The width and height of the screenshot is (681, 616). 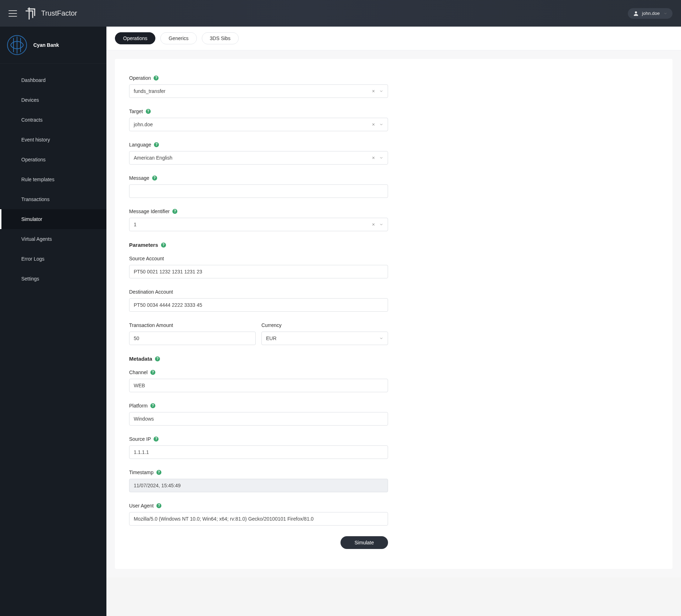 I want to click on transaction-amount-label: Transaction Amount, so click(x=151, y=325).